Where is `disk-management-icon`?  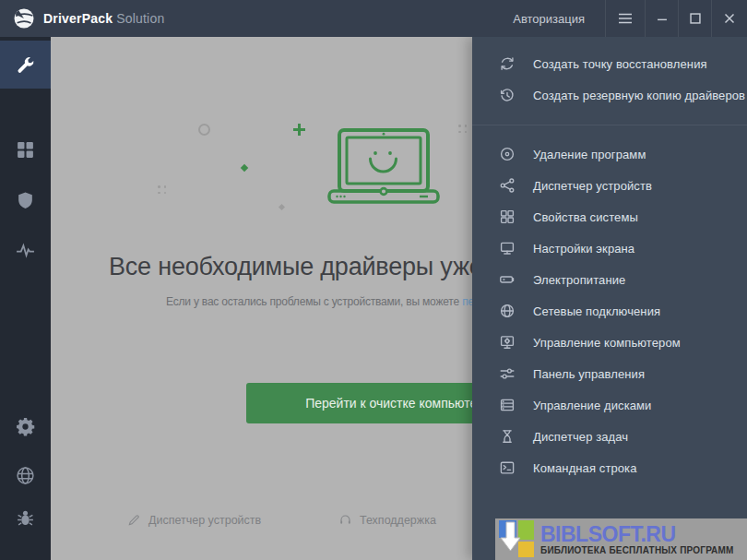 disk-management-icon is located at coordinates (507, 405).